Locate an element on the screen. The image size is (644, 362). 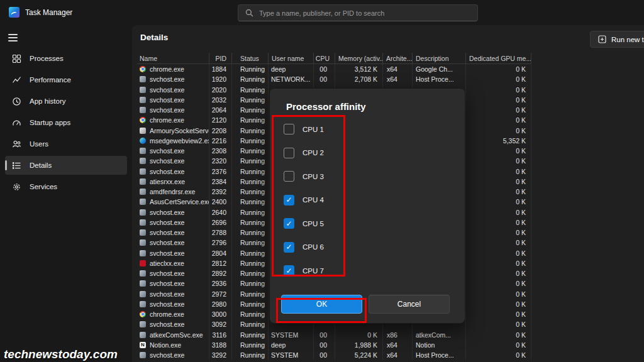
column-header-cpu: CPU is located at coordinates (324, 58).